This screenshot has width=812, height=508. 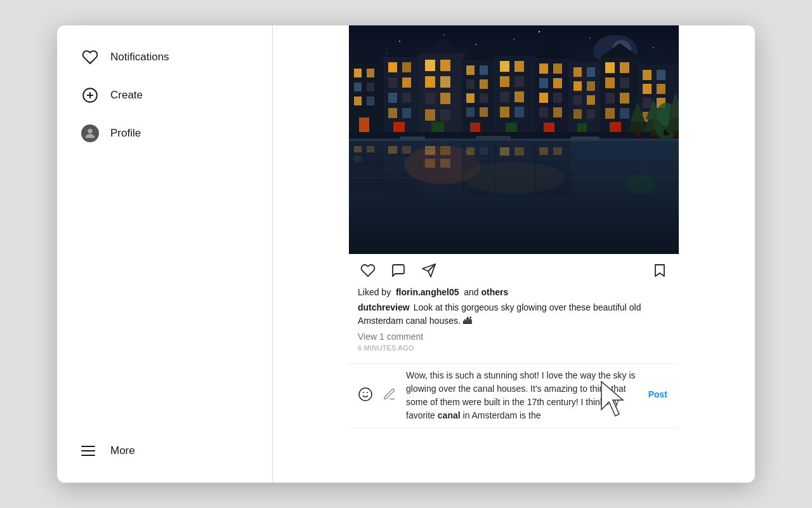 I want to click on share-button, so click(x=429, y=271).